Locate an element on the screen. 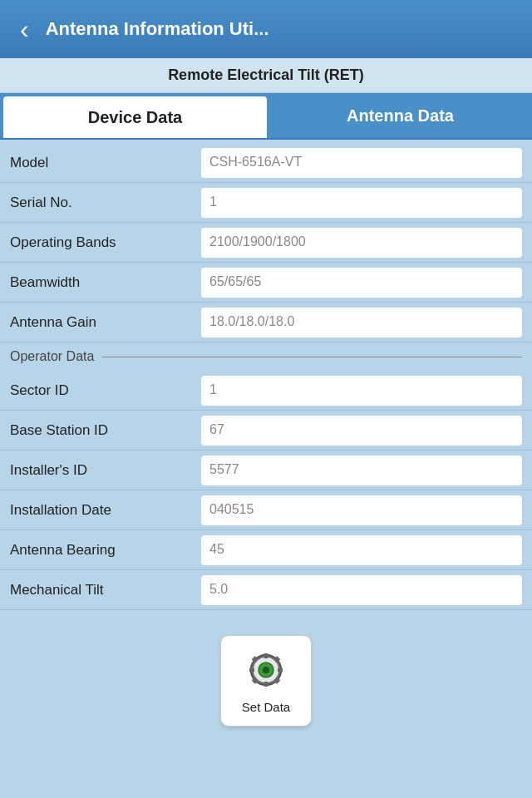 Image resolution: width=532 pixels, height=798 pixels. value-mechanical-tilt: 5.0 is located at coordinates (362, 590).